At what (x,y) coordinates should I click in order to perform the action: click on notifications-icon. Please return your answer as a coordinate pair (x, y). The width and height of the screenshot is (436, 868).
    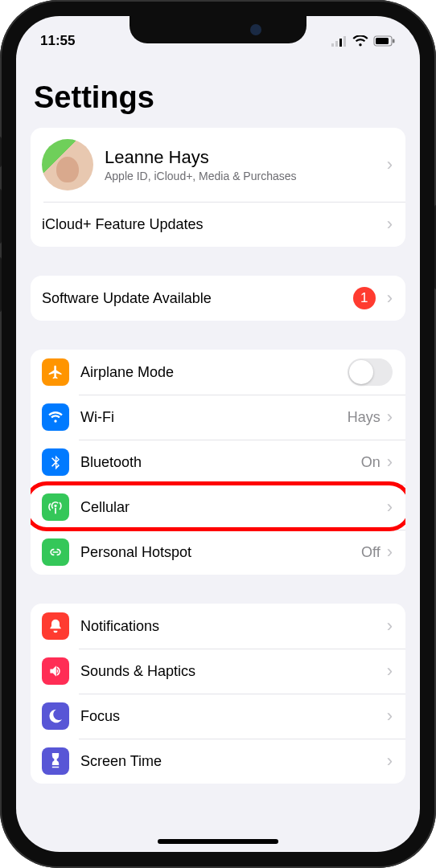
    Looking at the image, I should click on (56, 626).